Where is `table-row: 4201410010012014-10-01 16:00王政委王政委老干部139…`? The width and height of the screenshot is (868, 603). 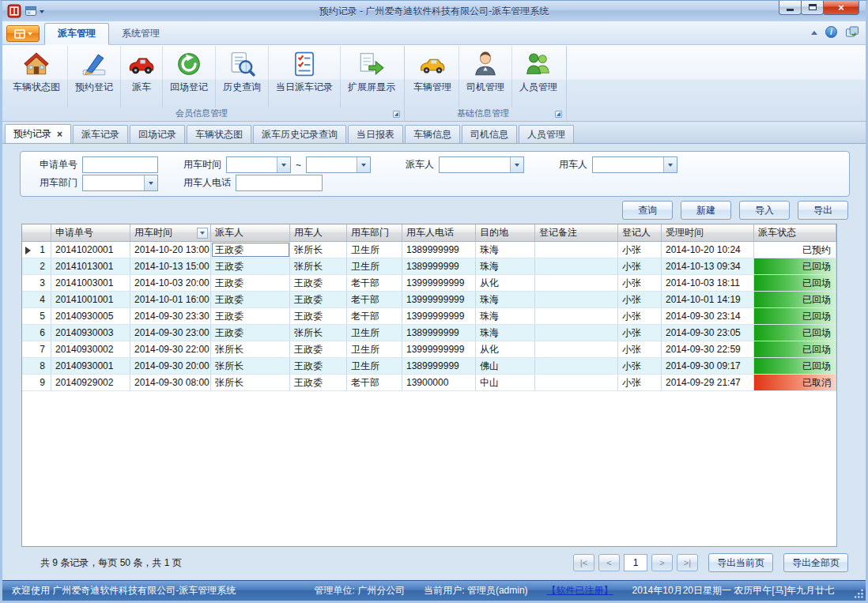 table-row: 4201410010012014-10-01 16:00王政委王政委老干部139… is located at coordinates (429, 300).